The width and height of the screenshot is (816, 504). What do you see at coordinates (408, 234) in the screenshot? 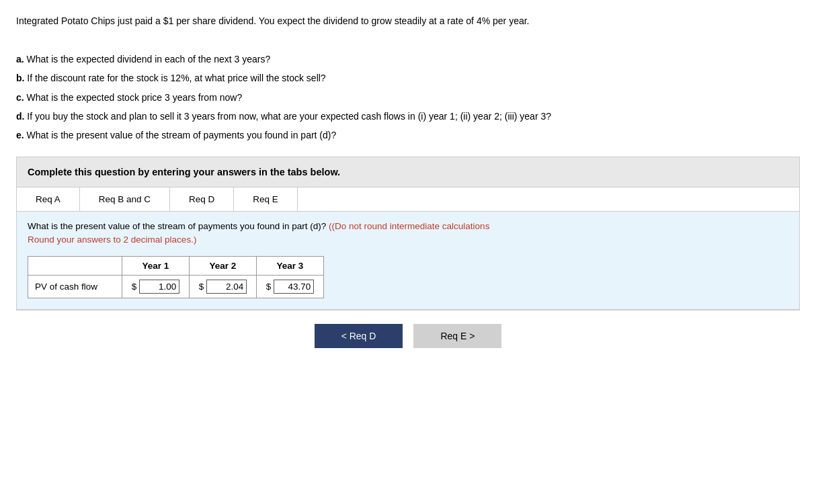
I see `tab-question: What is the present value of the stream …` at bounding box center [408, 234].